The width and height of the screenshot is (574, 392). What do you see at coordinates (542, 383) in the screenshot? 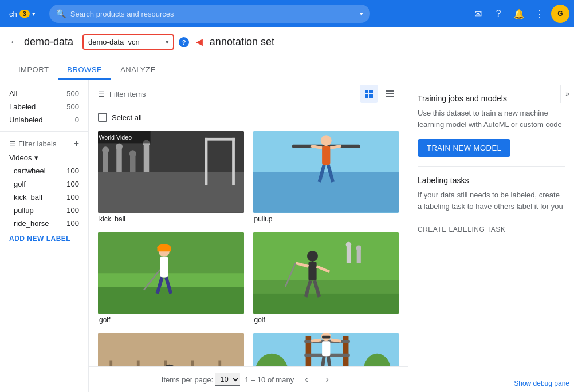
I see `show-debug-link: Show debug pane` at bounding box center [542, 383].